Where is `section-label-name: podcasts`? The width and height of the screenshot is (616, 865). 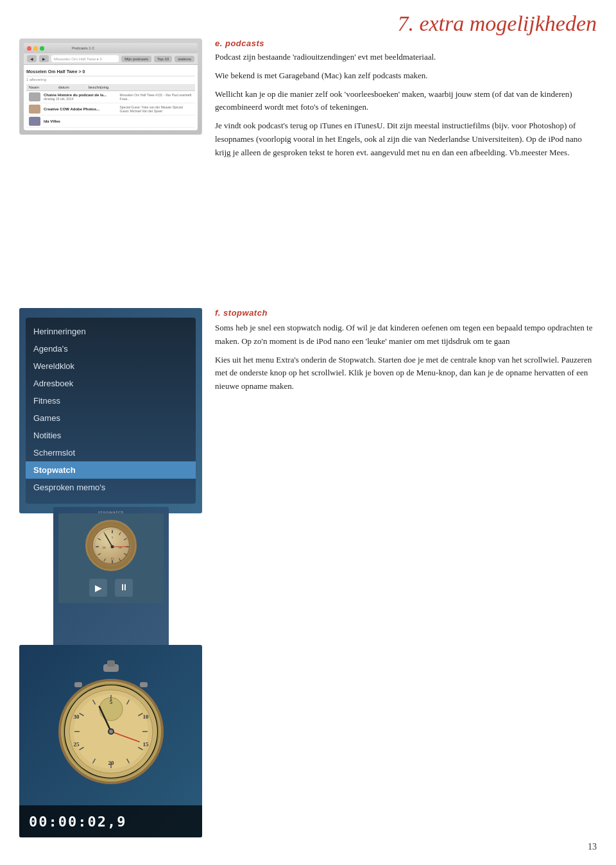
section-label-name: podcasts is located at coordinates (245, 44).